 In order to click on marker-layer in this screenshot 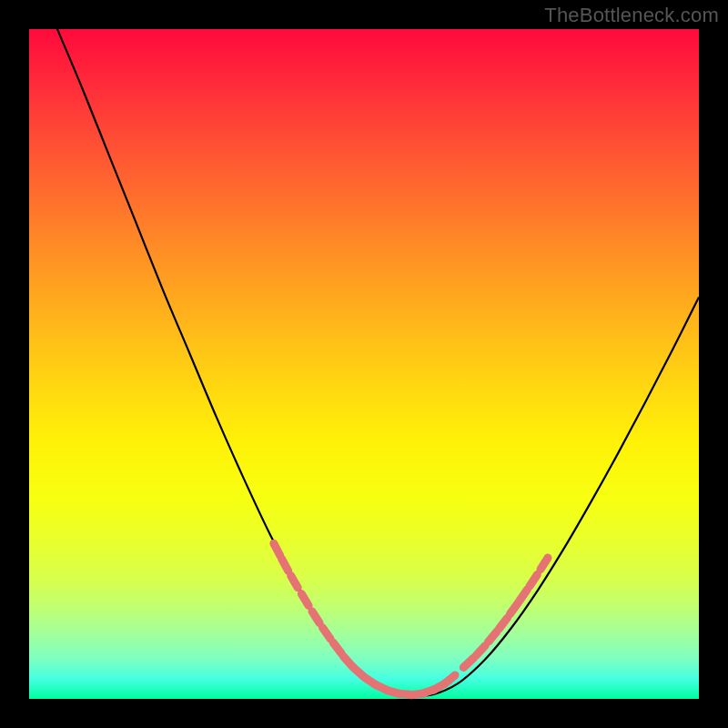, I will do `click(411, 619)`.